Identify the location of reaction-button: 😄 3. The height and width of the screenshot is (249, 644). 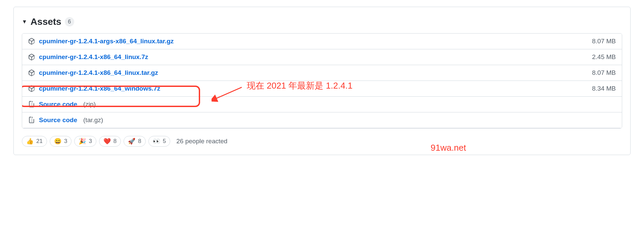
(60, 141).